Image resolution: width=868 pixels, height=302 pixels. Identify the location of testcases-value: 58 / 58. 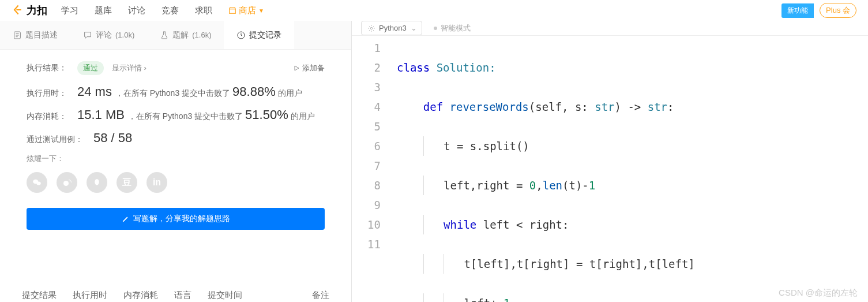
(113, 138).